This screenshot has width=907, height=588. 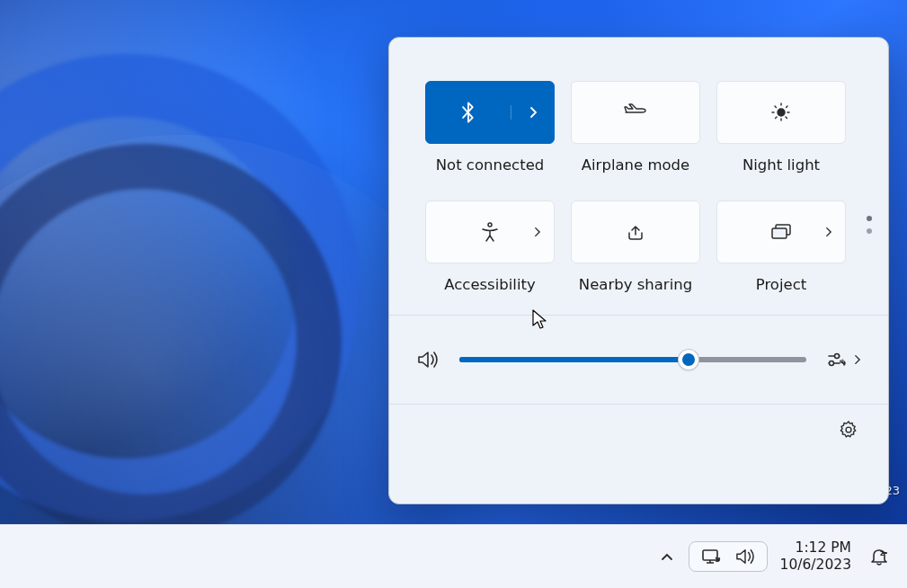 I want to click on bluetooth-label: Not connected, so click(x=491, y=165).